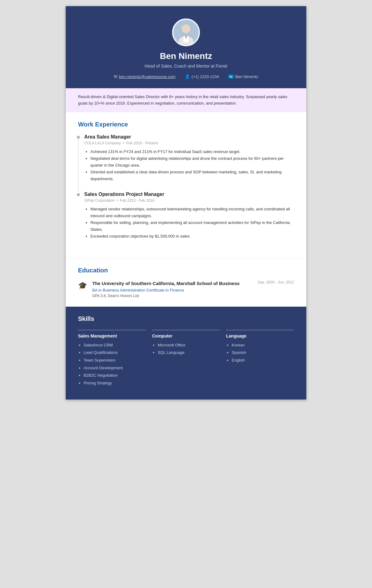 The width and height of the screenshot is (372, 588). Describe the element at coordinates (192, 152) in the screenshot. I see `bullet-1-1: Achieved 131% in FY24 and 211% in FY17 f…` at that location.